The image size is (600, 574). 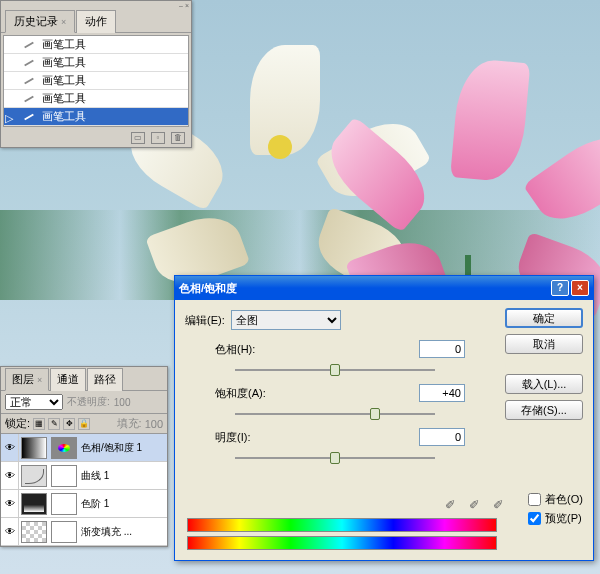 I want to click on fill-label: 填充:, so click(x=130, y=424).